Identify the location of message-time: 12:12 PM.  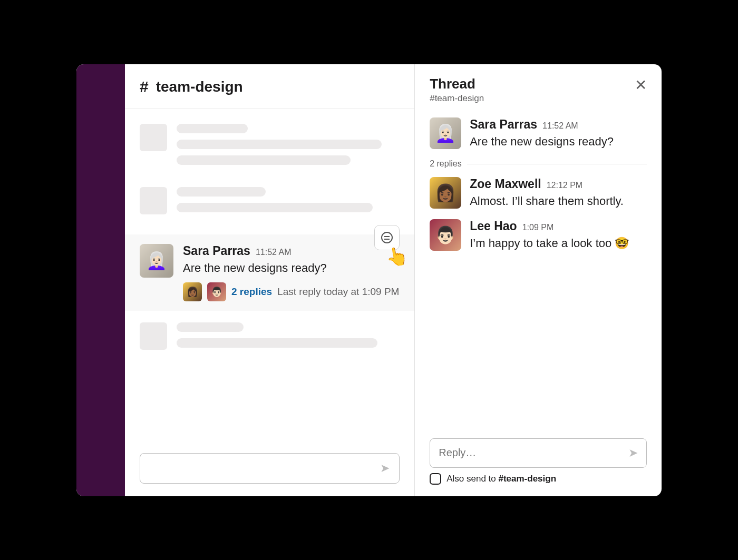
(565, 185).